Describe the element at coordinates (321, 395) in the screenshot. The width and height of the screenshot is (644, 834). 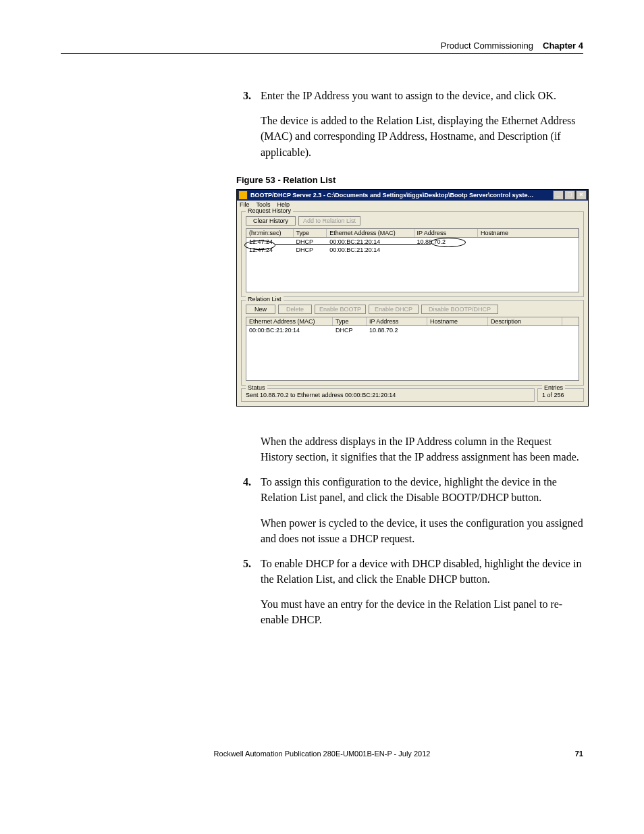
I see `status-text: Sent 10.88.70.2 to Ethernet address 00:0…` at that location.